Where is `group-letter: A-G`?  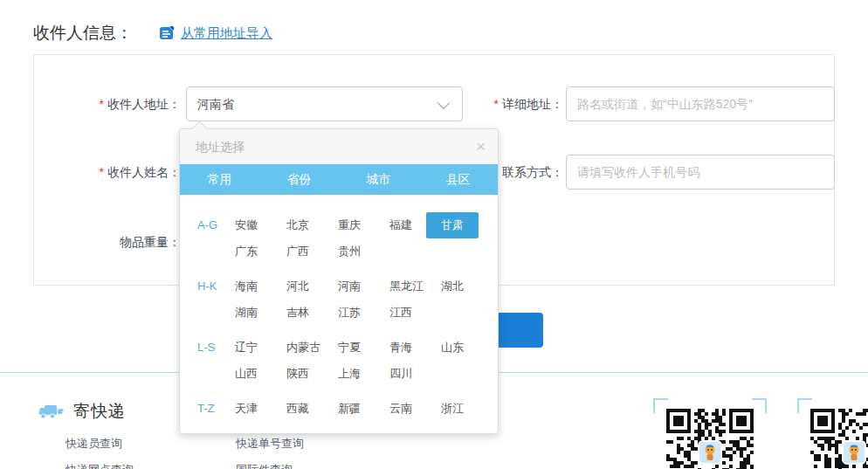
group-letter: A-G is located at coordinates (217, 238).